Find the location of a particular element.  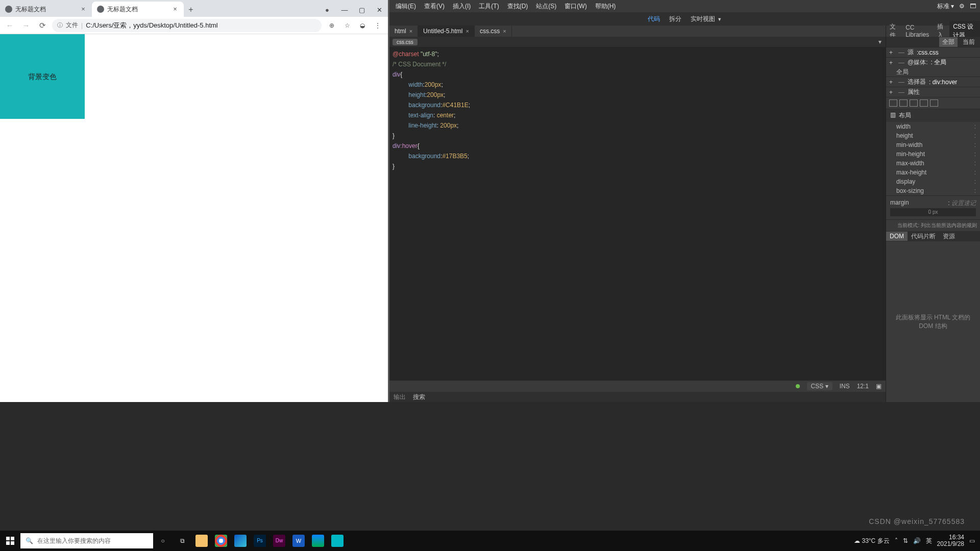

chrome-tab-title: 无标题文档 is located at coordinates (138, 9).